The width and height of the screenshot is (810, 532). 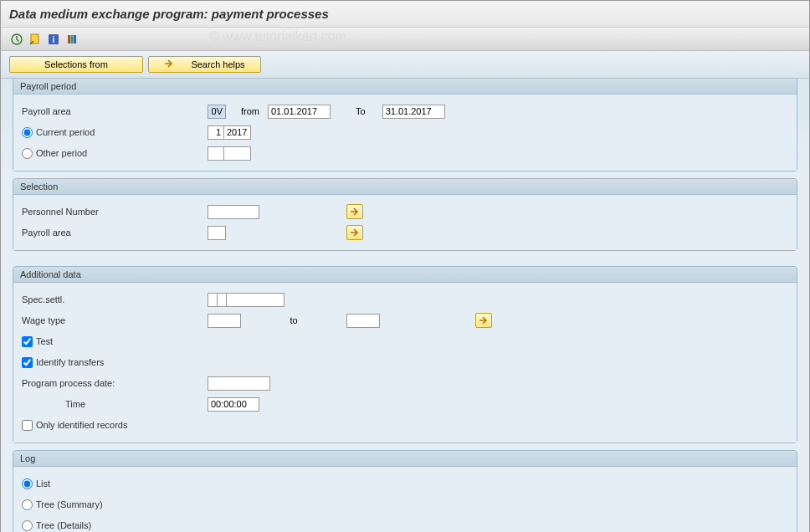 I want to click on log-list-radio-label: List, so click(x=36, y=483).